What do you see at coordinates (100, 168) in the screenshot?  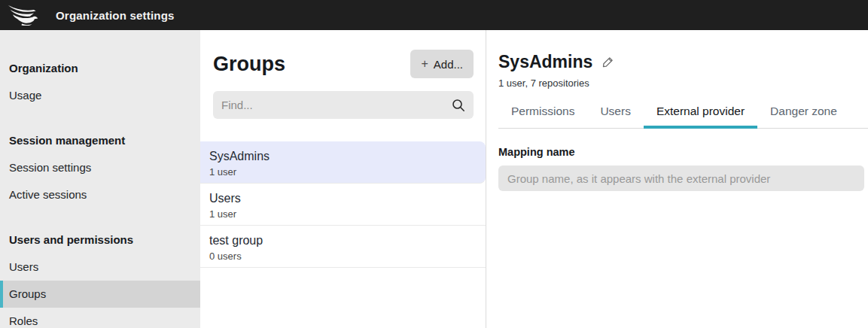 I see `sidebar-item-session-settings: Session settings` at bounding box center [100, 168].